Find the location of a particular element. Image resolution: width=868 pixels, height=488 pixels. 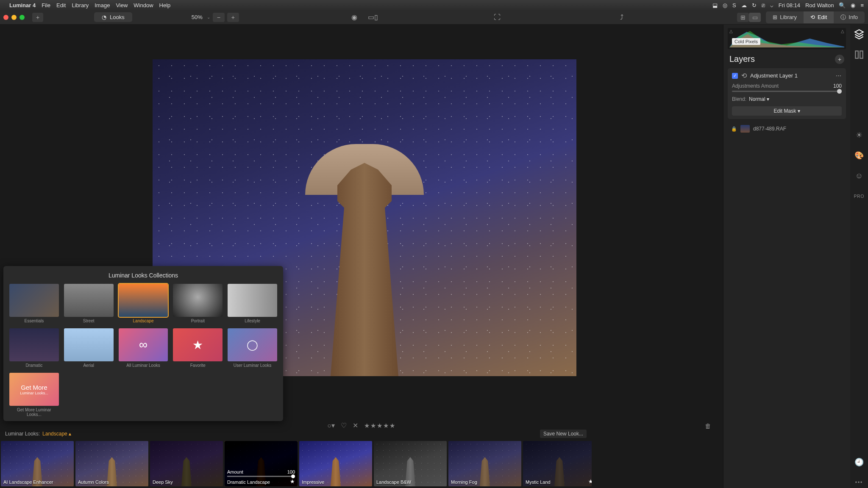

tab-info-label: Info is located at coordinates (853, 17).